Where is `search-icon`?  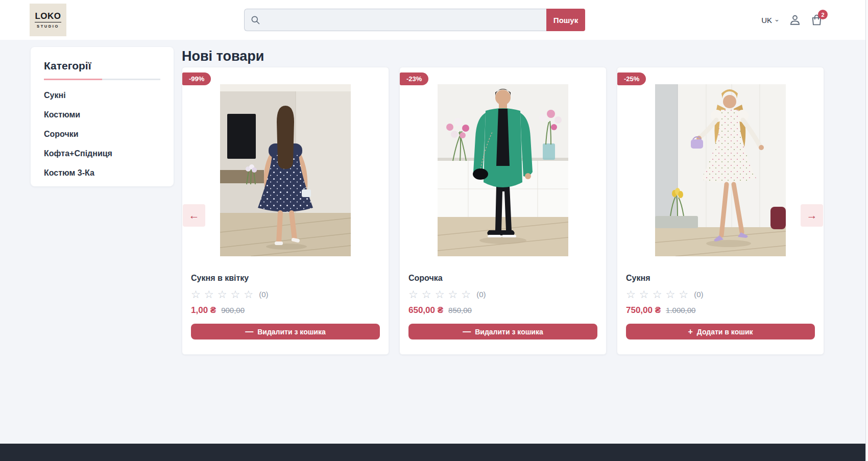 search-icon is located at coordinates (255, 20).